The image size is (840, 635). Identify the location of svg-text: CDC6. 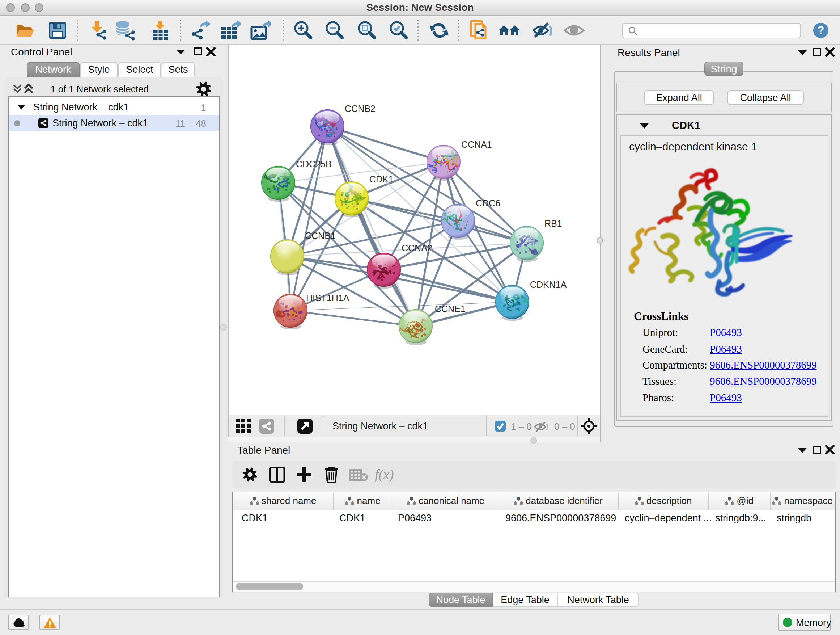
(488, 203).